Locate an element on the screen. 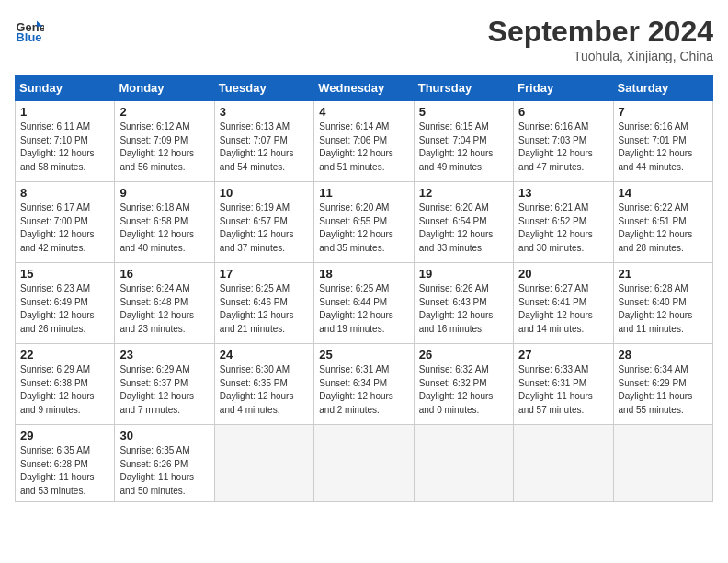  cell-details: Sunrise: 6:17 AMSunset: 7:00 PMDaylight:… is located at coordinates (64, 228).